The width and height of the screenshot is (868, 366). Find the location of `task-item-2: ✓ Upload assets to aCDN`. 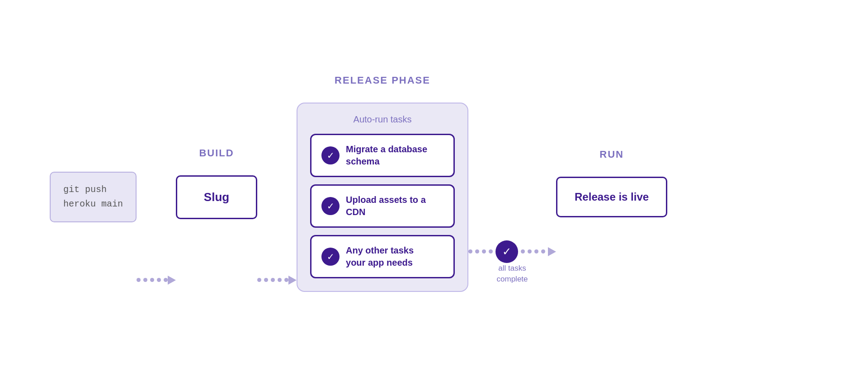

task-item-2: ✓ Upload assets to aCDN is located at coordinates (382, 206).